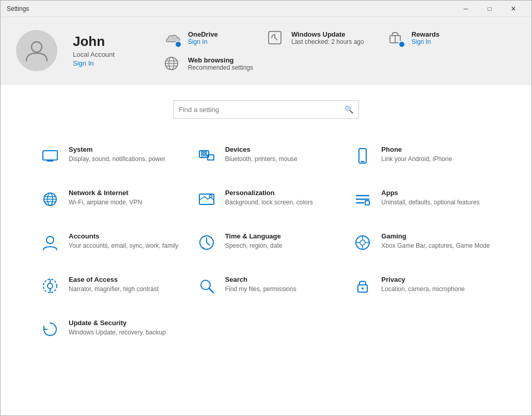  Describe the element at coordinates (267, 156) in the screenshot. I see `settings-item-devices: DevicesBluetooth, printers, mouse` at that location.